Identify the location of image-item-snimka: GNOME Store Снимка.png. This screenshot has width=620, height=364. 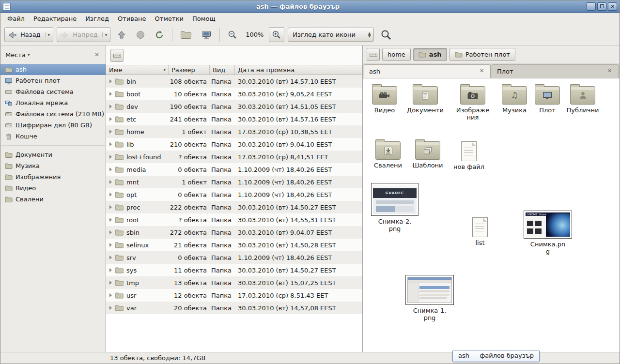
(548, 233).